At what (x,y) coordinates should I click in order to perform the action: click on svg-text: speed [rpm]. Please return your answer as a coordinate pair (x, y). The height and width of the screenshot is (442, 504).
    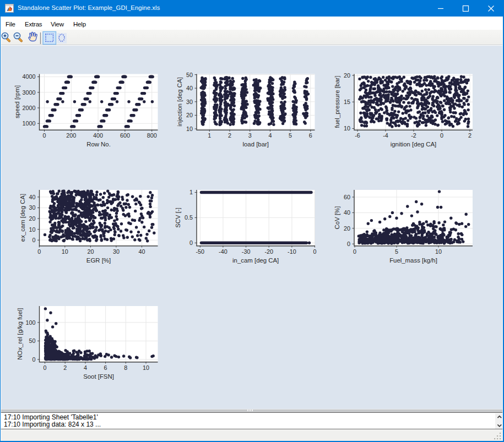
    Looking at the image, I should click on (17, 102).